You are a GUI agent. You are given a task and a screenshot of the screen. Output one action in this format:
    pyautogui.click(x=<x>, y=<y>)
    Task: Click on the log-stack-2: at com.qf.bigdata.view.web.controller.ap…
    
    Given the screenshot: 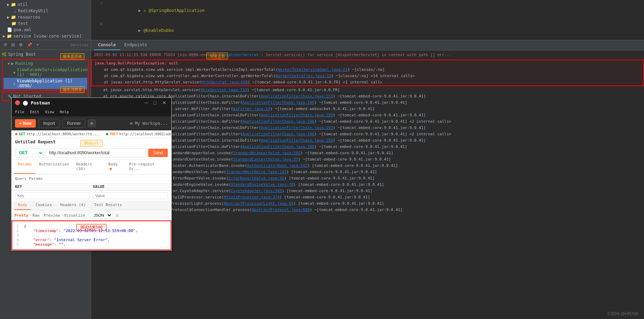 What is the action you would take?
    pyautogui.click(x=368, y=76)
    